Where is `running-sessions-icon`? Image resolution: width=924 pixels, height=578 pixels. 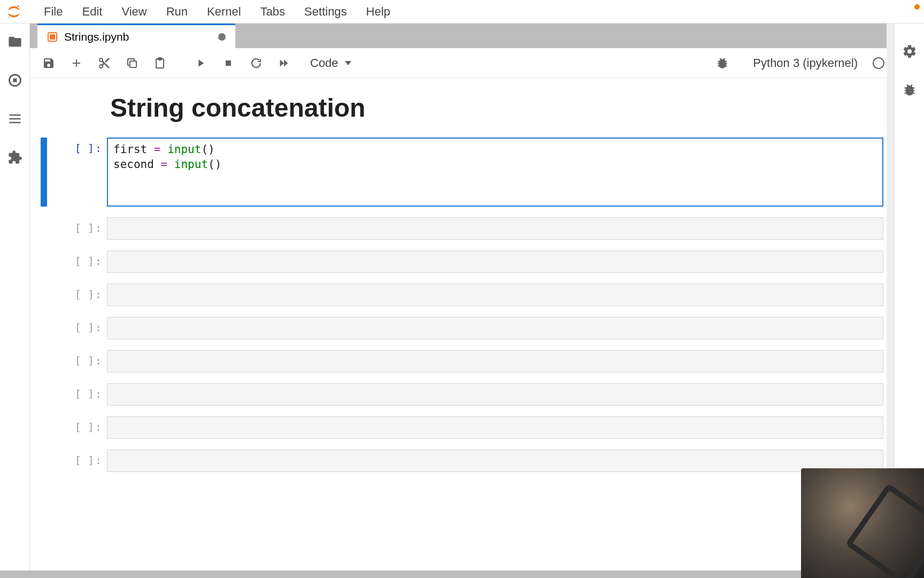 running-sessions-icon is located at coordinates (15, 80).